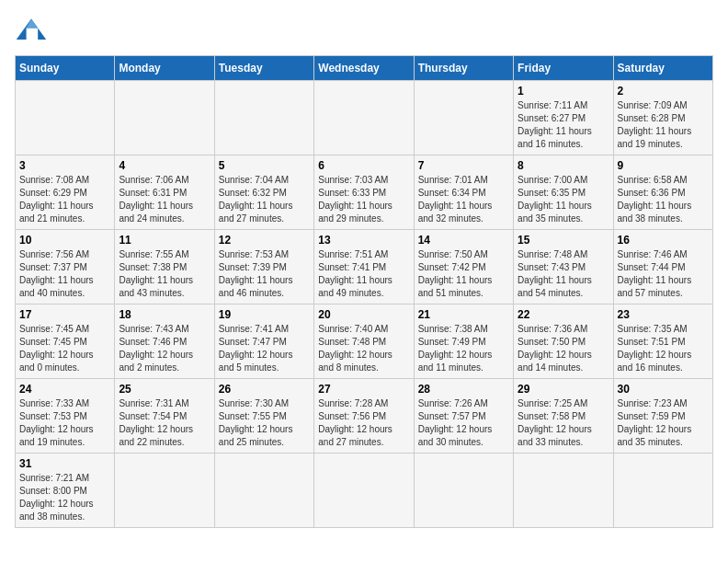 Image resolution: width=728 pixels, height=563 pixels. What do you see at coordinates (563, 68) in the screenshot?
I see `day-of-week-header: Friday` at bounding box center [563, 68].